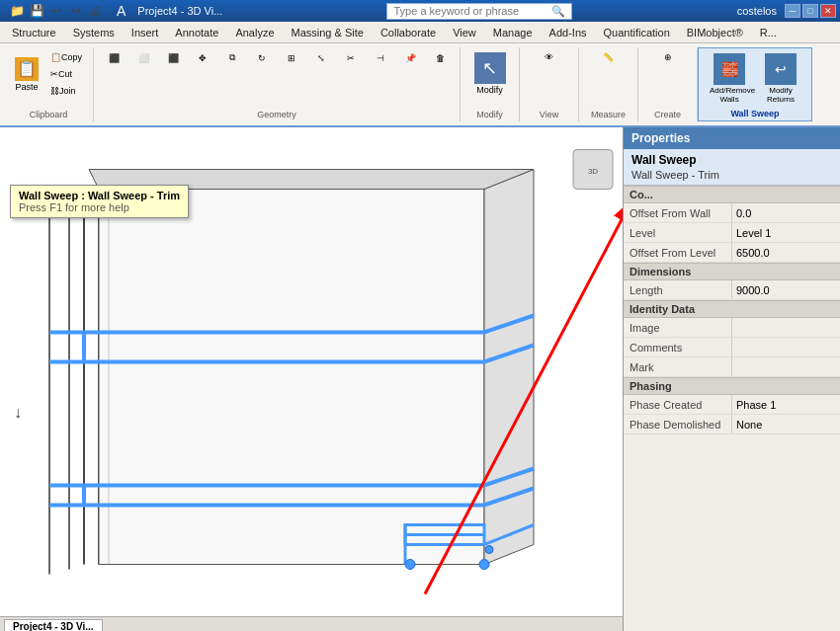 The width and height of the screenshot is (840, 631). Describe the element at coordinates (55, 57) in the screenshot. I see `copy-icon: 📋` at that location.